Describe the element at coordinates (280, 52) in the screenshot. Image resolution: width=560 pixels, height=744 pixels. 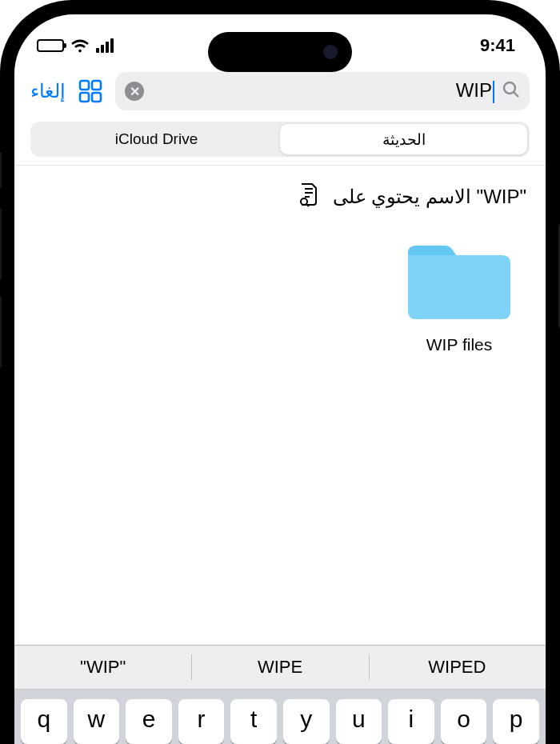
I see `dynamic-island` at that location.